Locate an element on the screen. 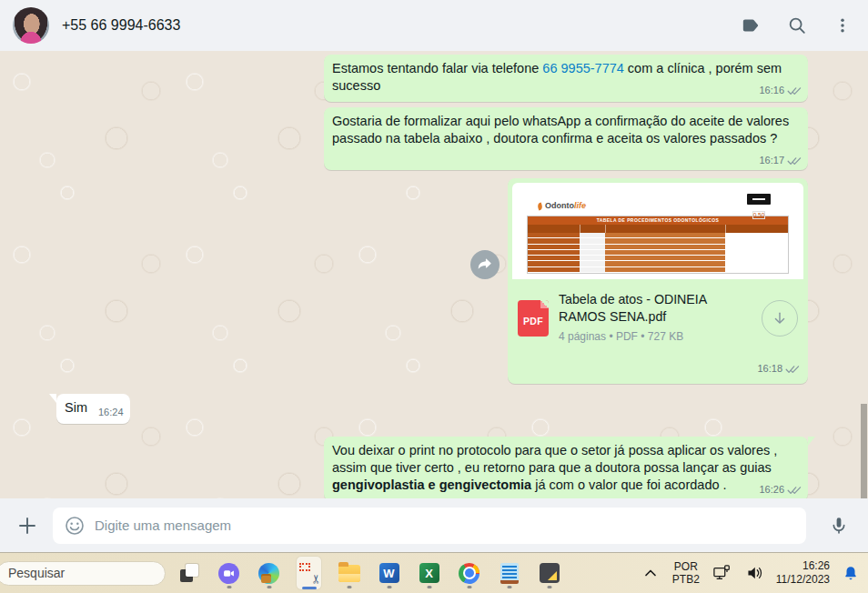 The width and height of the screenshot is (868, 593). contact-name: +55 66 9994-6633 is located at coordinates (121, 25).